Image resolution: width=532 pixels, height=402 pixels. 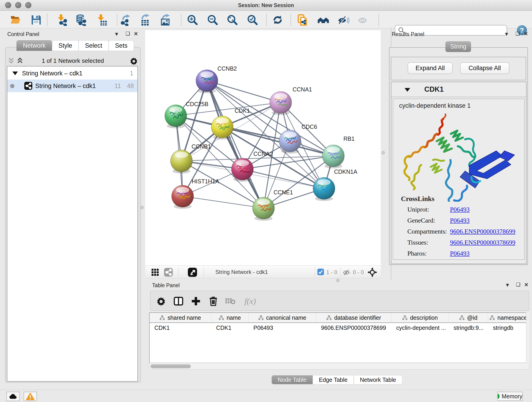 I want to click on edge-CCNB2-CCNA1, so click(x=244, y=91).